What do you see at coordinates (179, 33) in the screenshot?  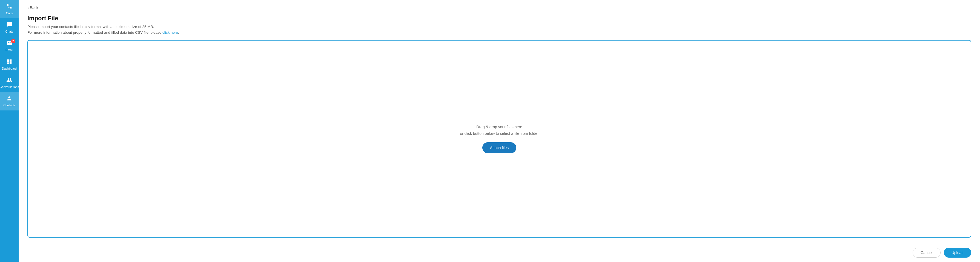 I see `desc2-suffix: .` at bounding box center [179, 33].